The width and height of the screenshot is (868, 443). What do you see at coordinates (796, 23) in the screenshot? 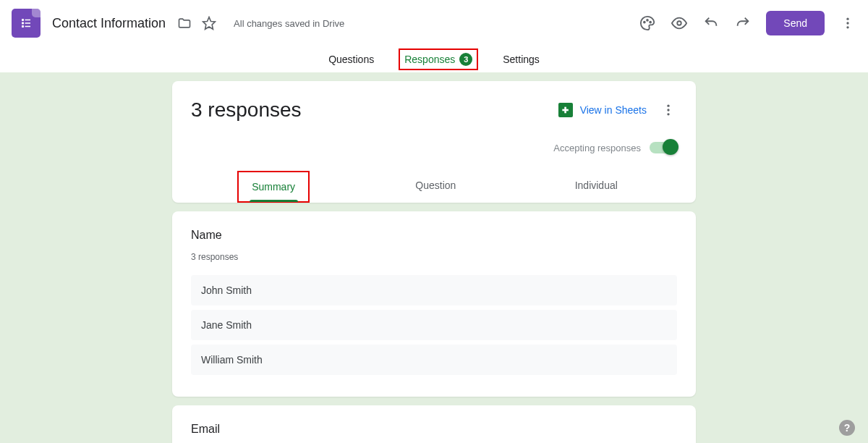
I see `send-button: Send` at bounding box center [796, 23].